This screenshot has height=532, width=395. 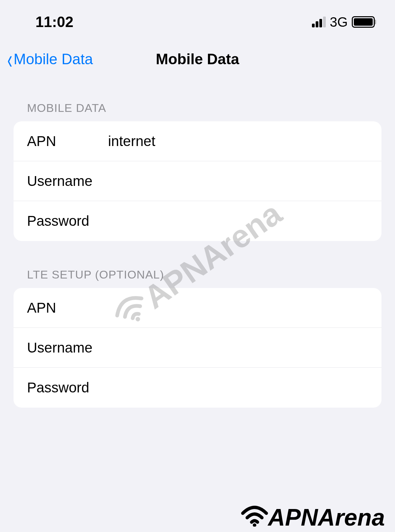 What do you see at coordinates (339, 22) in the screenshot?
I see `network-type: 3G` at bounding box center [339, 22].